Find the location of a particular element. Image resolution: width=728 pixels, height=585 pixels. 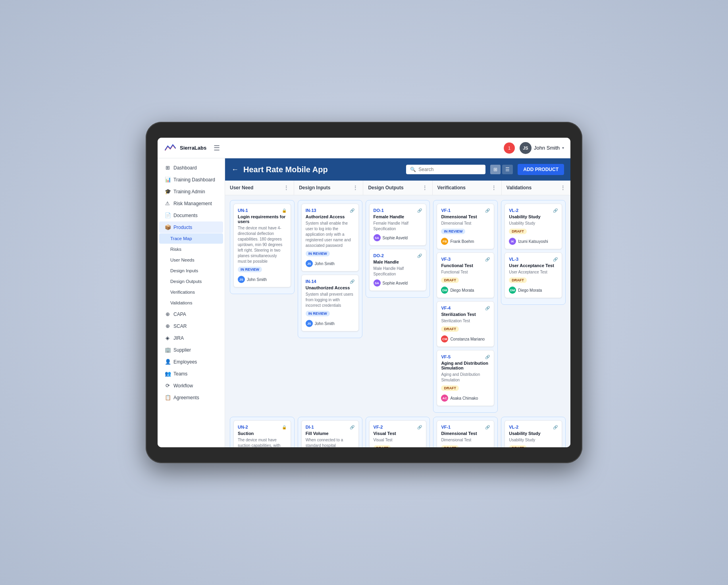

sidebar-item-capa: ⊕ CAPA is located at coordinates (191, 314).